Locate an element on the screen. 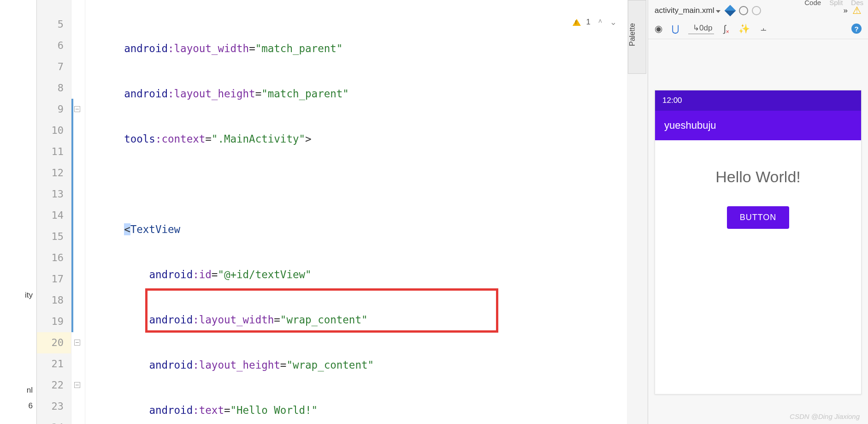 The width and height of the screenshot is (868, 424). watermark: CSDN @Ding Jiaxiong is located at coordinates (825, 416).